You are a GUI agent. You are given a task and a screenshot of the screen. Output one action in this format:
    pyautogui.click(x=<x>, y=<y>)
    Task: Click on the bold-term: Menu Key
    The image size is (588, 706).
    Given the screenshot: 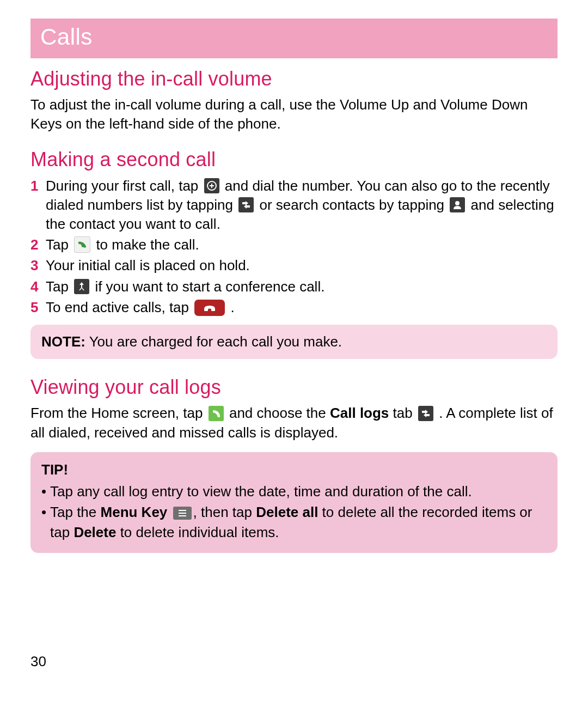 What is the action you would take?
    pyautogui.click(x=134, y=512)
    